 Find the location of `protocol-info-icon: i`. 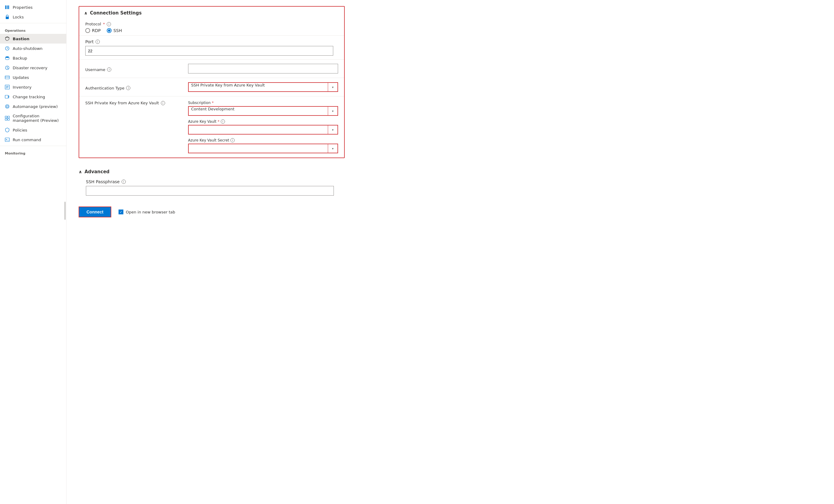

protocol-info-icon: i is located at coordinates (109, 24).